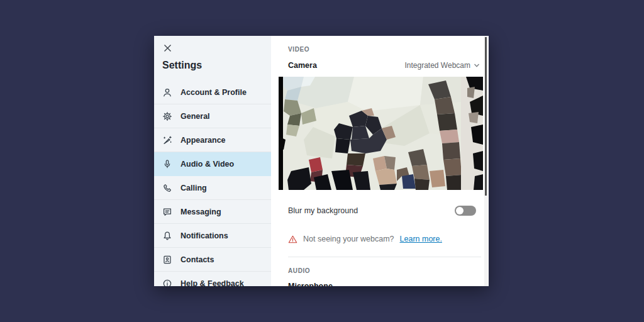  I want to click on person-icon, so click(167, 92).